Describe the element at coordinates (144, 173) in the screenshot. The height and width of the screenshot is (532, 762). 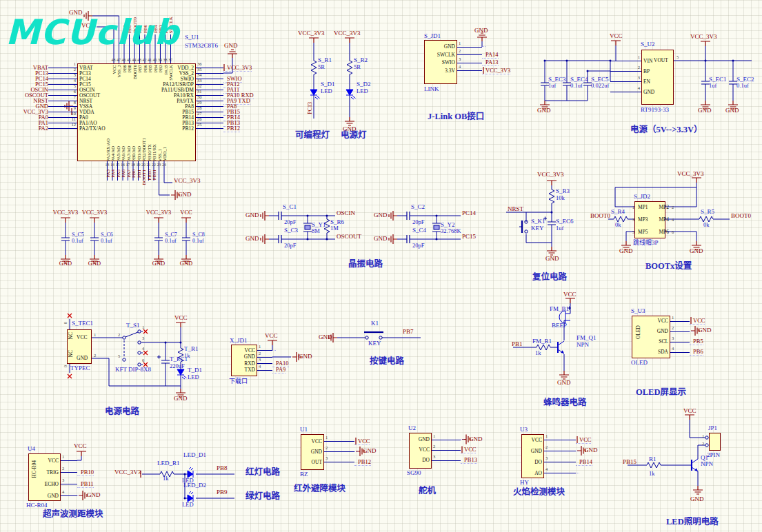
I see `pin-col: PB2/BOOT120BOOT1` at that location.